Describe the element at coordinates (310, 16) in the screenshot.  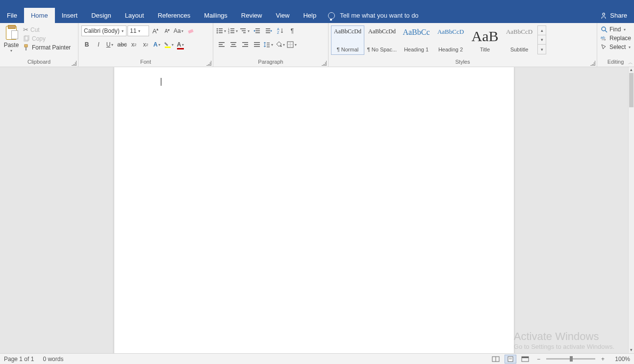
I see `tab-help: Help` at that location.